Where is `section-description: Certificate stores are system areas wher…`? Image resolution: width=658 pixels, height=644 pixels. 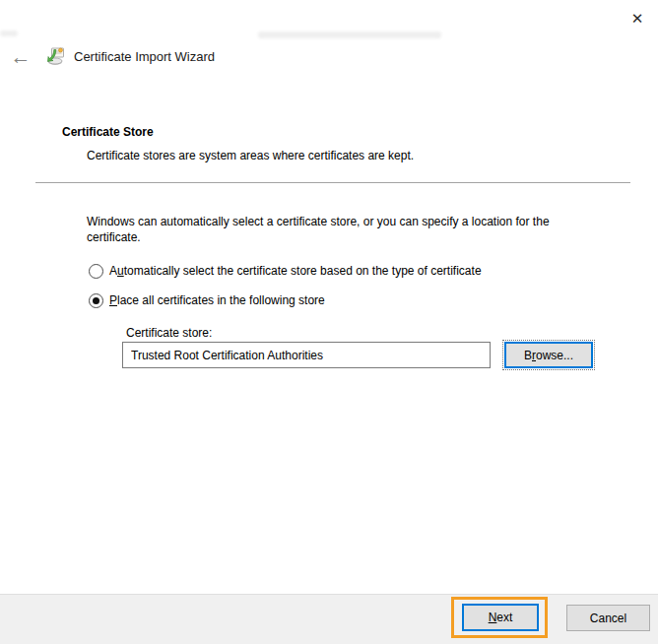
section-description: Certificate stores are system areas wher… is located at coordinates (250, 156).